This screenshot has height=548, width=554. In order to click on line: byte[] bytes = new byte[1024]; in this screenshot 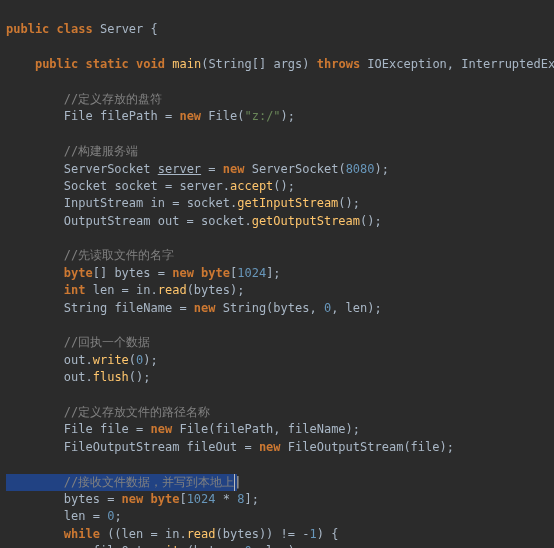, I will do `click(144, 273)`.